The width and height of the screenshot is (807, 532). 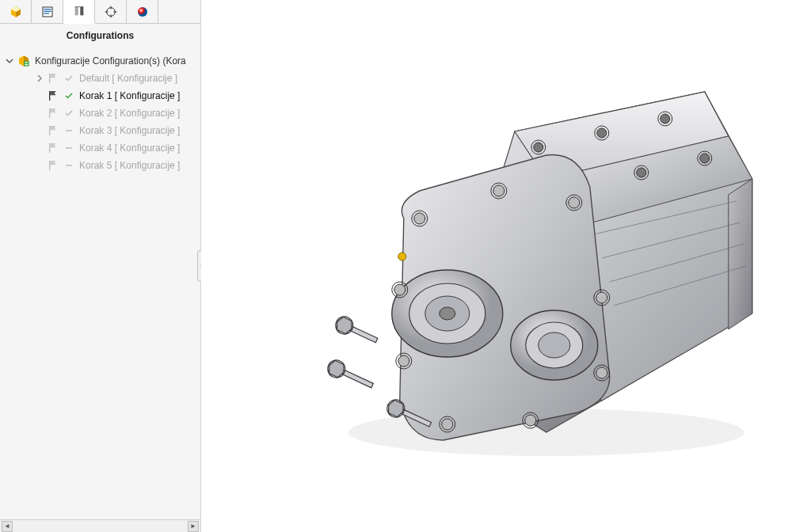 I want to click on tab-appearance, so click(x=143, y=12).